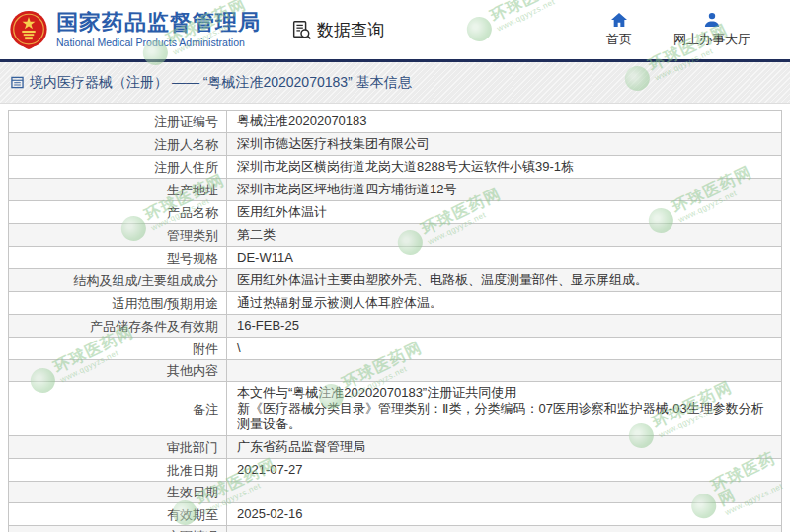  What do you see at coordinates (158, 30) in the screenshot?
I see `agency-titles: 国家药品监督管理局 National Medical Products Admi…` at bounding box center [158, 30].